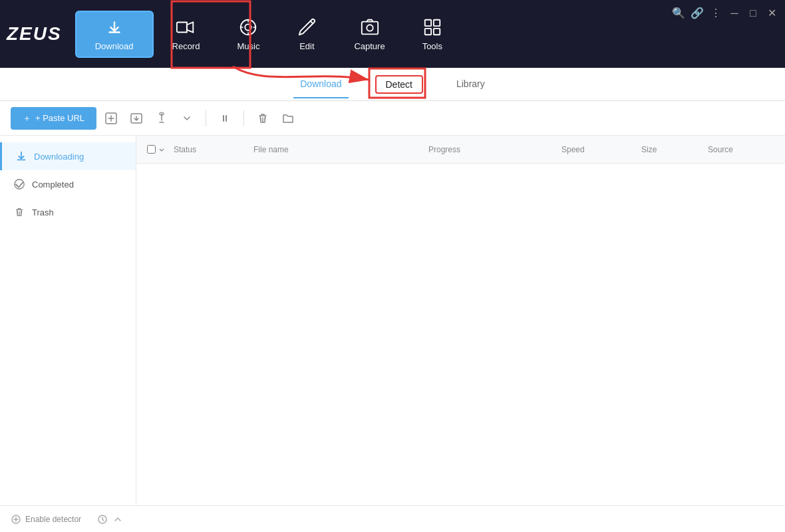  What do you see at coordinates (772, 13) in the screenshot?
I see `close-button: ✕` at bounding box center [772, 13].